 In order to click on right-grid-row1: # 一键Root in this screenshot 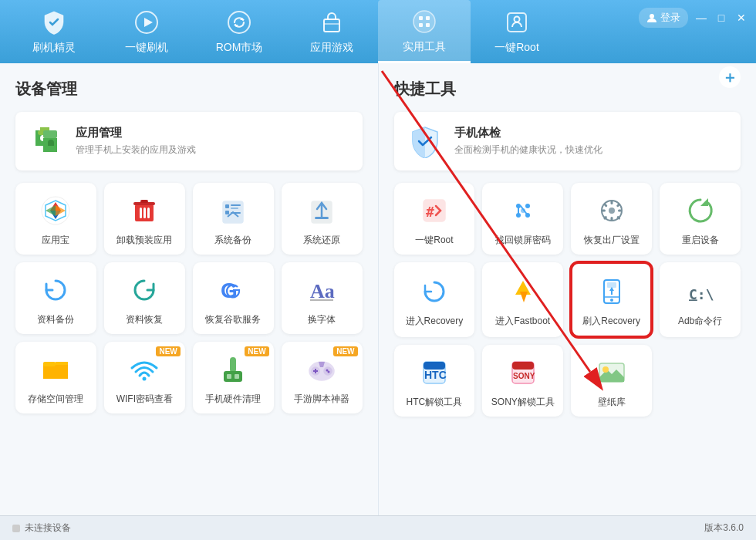, I will do `click(568, 219)`.